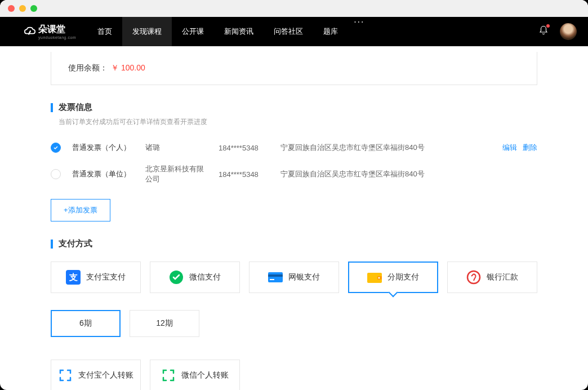  What do you see at coordinates (75, 107) in the screenshot?
I see `invoice-title: 发票信息` at bounding box center [75, 107].